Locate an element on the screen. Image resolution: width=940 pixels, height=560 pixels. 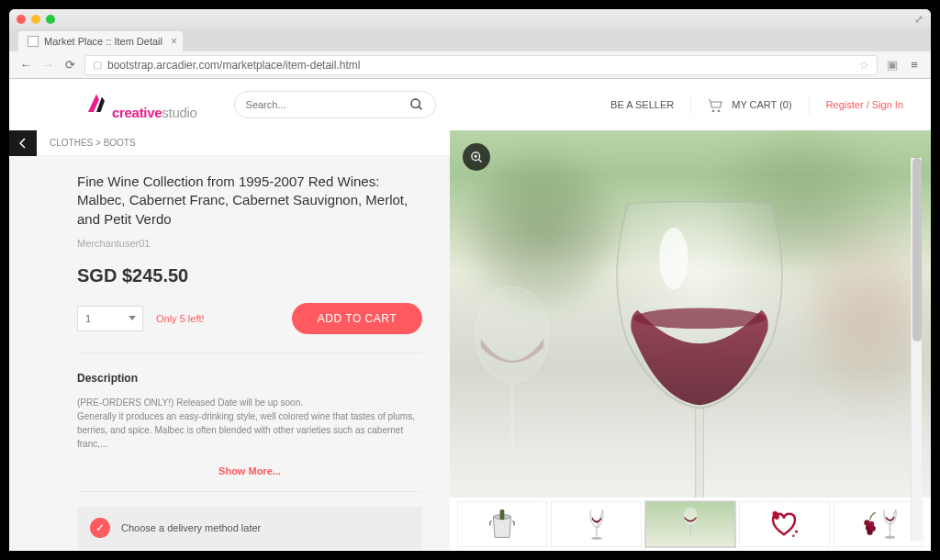
cart-label: MY CART (0) is located at coordinates (762, 105).